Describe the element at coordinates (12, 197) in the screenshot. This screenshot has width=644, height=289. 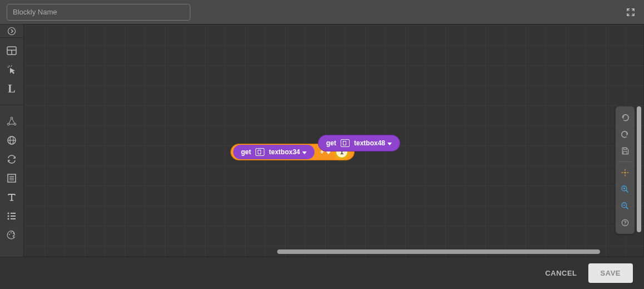
I see `text-icon` at that location.